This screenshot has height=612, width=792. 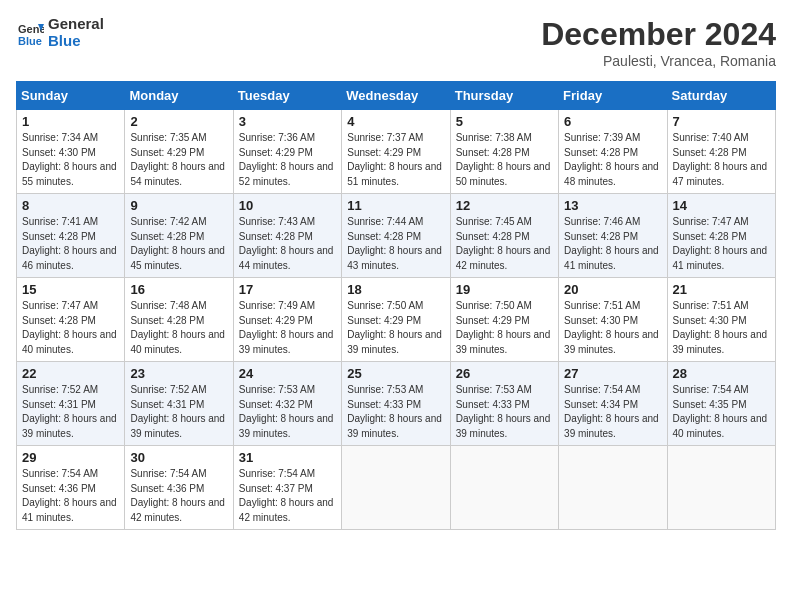 What do you see at coordinates (504, 374) in the screenshot?
I see `day-number: 26` at bounding box center [504, 374].